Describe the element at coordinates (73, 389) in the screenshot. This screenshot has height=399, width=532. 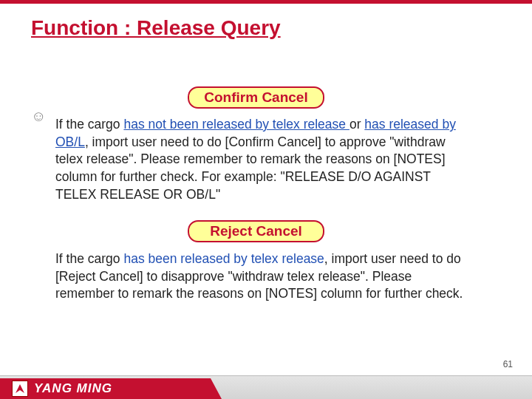
I see `brand-name: YANG MING` at that location.